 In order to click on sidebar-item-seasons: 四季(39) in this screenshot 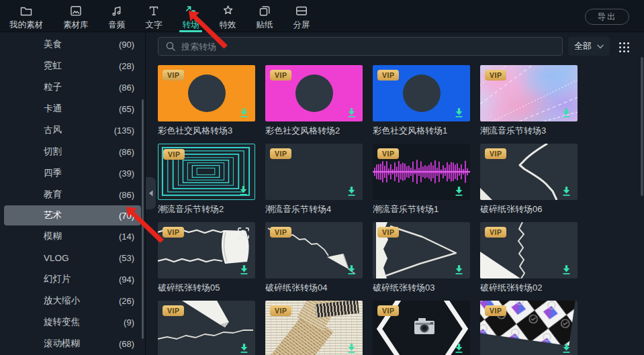, I will do `click(73, 173)`.